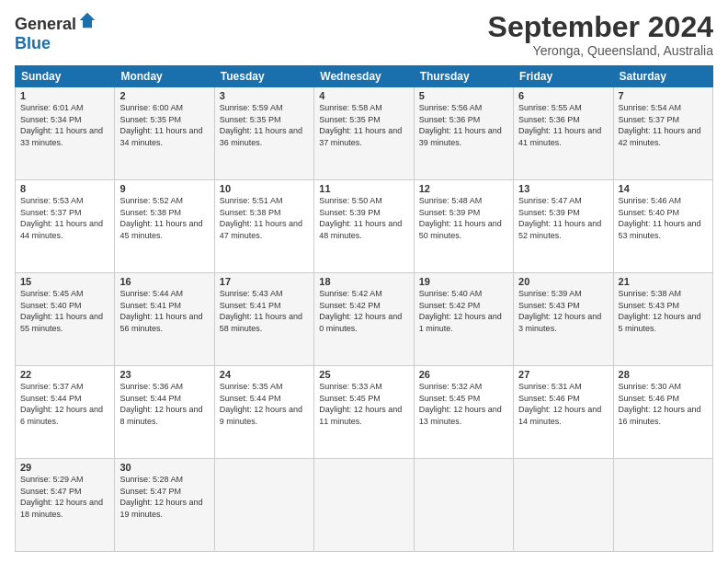 This screenshot has width=728, height=563. What do you see at coordinates (265, 404) in the screenshot?
I see `day-info: Sunrise: 5:35 AM Sunset: 5:44 PM Dayligh…` at bounding box center [265, 404].